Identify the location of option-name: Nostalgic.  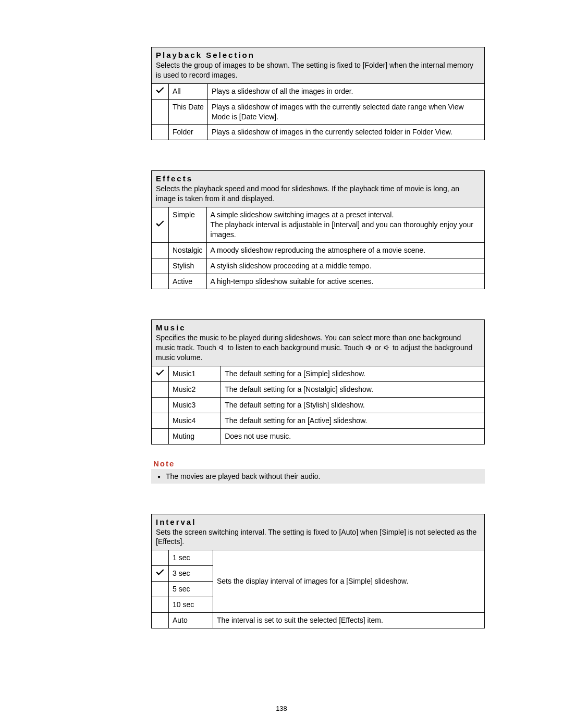
(188, 250).